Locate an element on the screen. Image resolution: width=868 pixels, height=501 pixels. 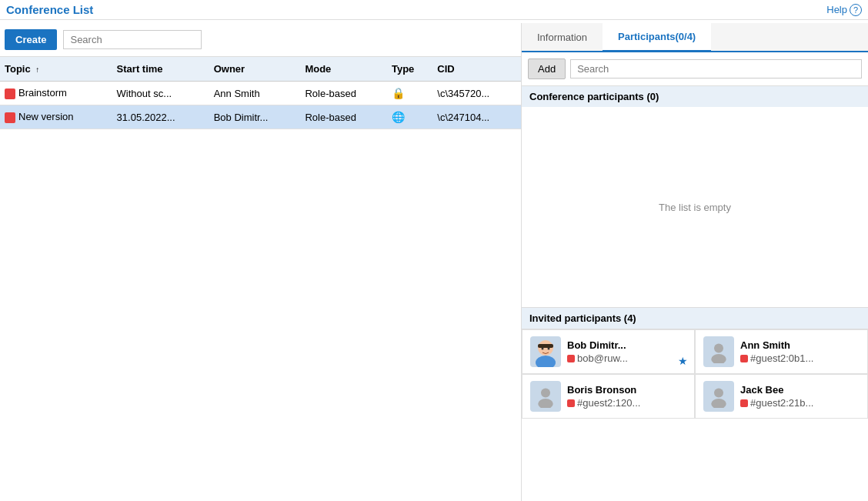
email-text: #guest2:120... is located at coordinates (609, 403).